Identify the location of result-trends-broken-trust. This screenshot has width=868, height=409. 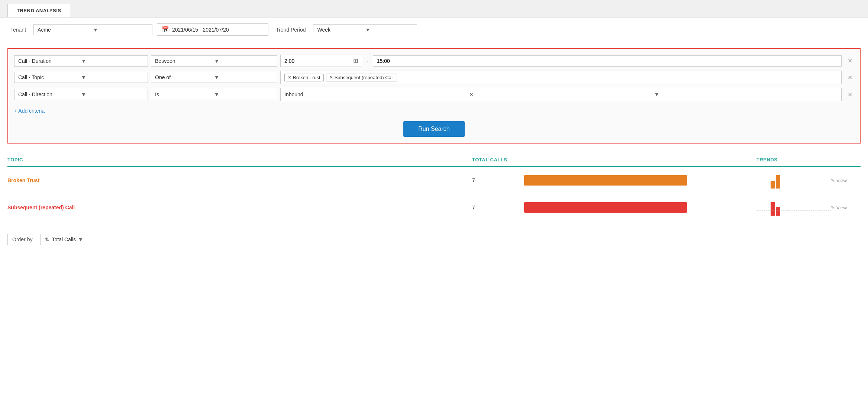
(794, 180).